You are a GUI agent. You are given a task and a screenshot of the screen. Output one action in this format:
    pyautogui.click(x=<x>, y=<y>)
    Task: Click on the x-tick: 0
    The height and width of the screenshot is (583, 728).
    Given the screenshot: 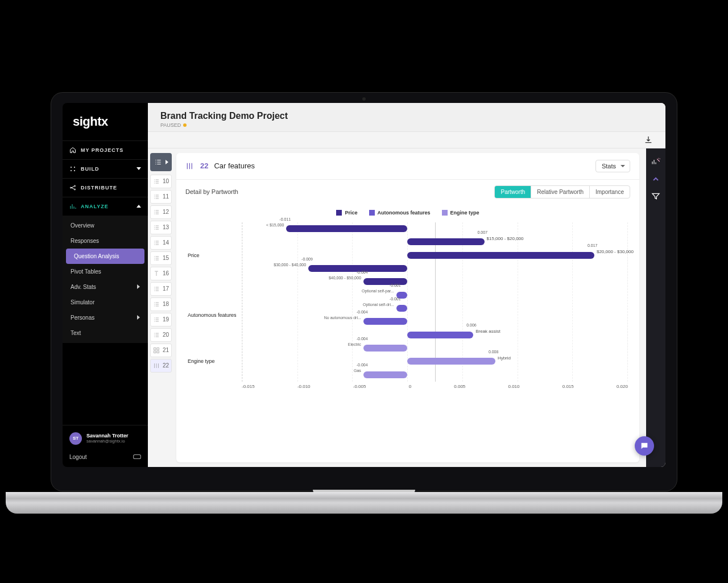 What is the action you would take?
    pyautogui.click(x=410, y=388)
    